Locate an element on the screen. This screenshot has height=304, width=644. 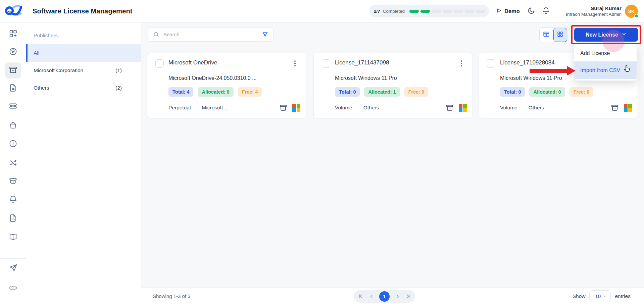
paper-plane-icon is located at coordinates (13, 268).